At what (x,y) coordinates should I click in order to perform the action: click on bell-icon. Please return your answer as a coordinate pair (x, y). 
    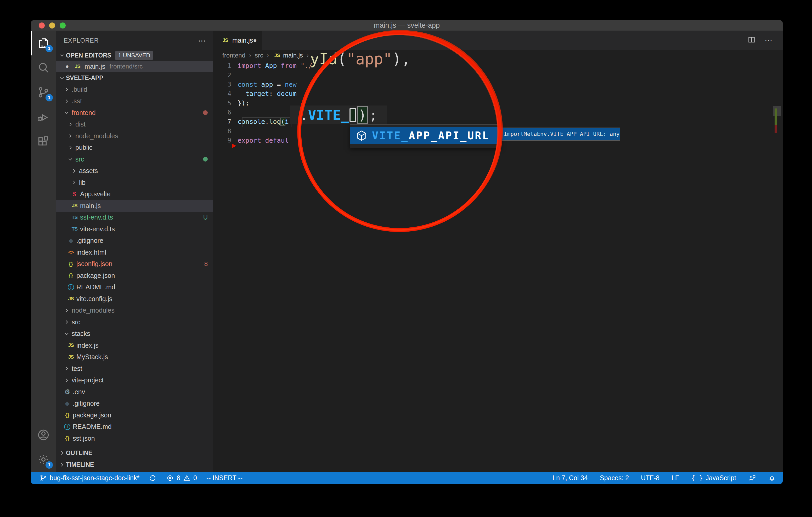
    Looking at the image, I should click on (772, 478).